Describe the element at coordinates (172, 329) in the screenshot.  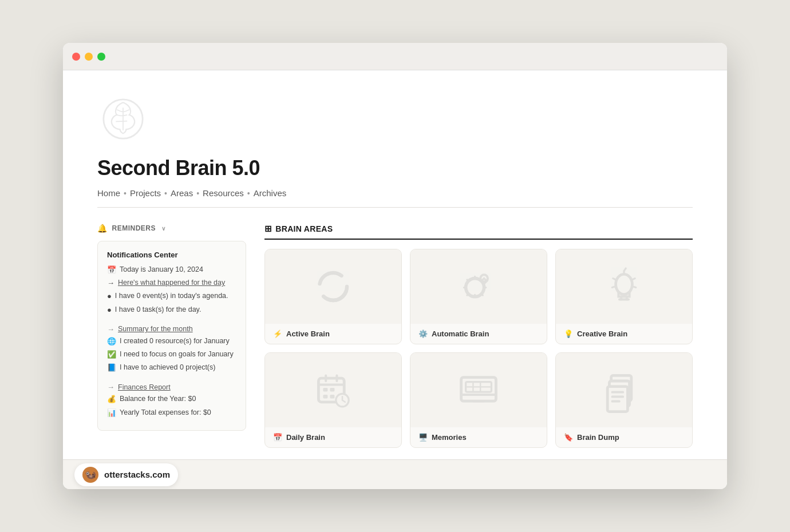
I see `summary-link-item: → Summary for the month` at that location.